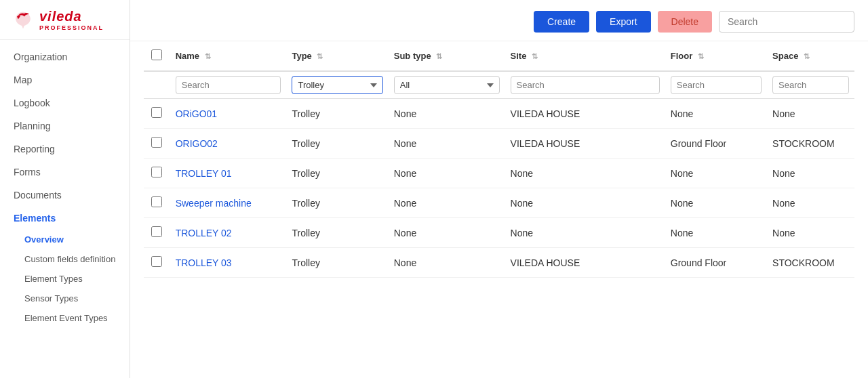 This screenshot has width=868, height=378. What do you see at coordinates (447, 56) in the screenshot?
I see `col-header-subtype: Sub type ⇅` at bounding box center [447, 56].